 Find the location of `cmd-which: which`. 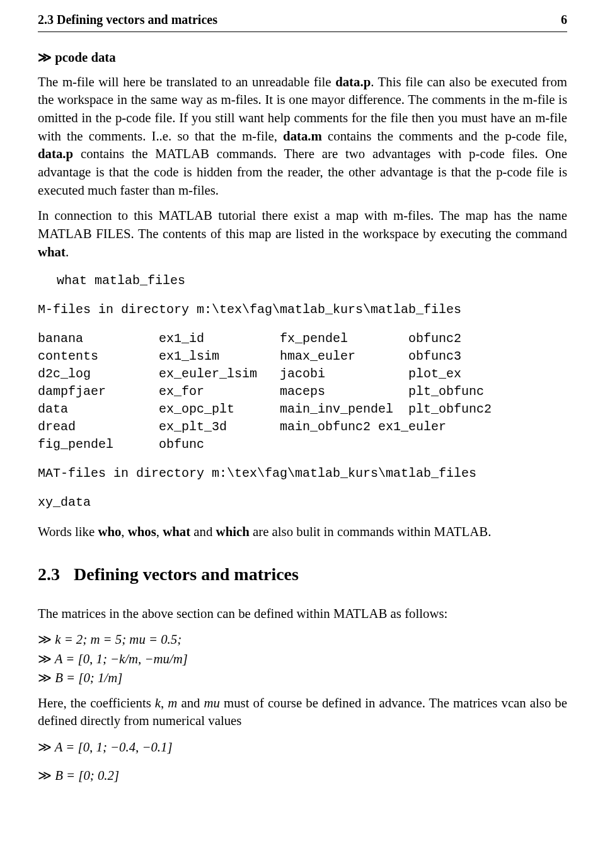

cmd-which: which is located at coordinates (233, 532).